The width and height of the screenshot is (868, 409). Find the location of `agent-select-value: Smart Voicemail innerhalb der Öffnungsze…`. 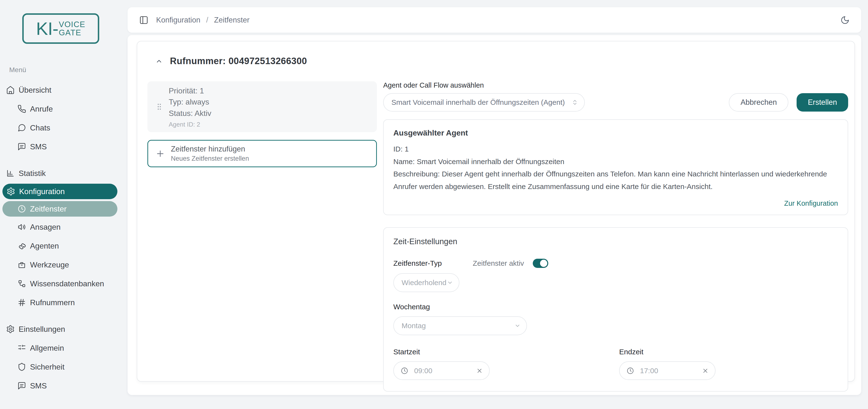

agent-select-value: Smart Voicemail innerhalb der Öffnungsze… is located at coordinates (482, 102).